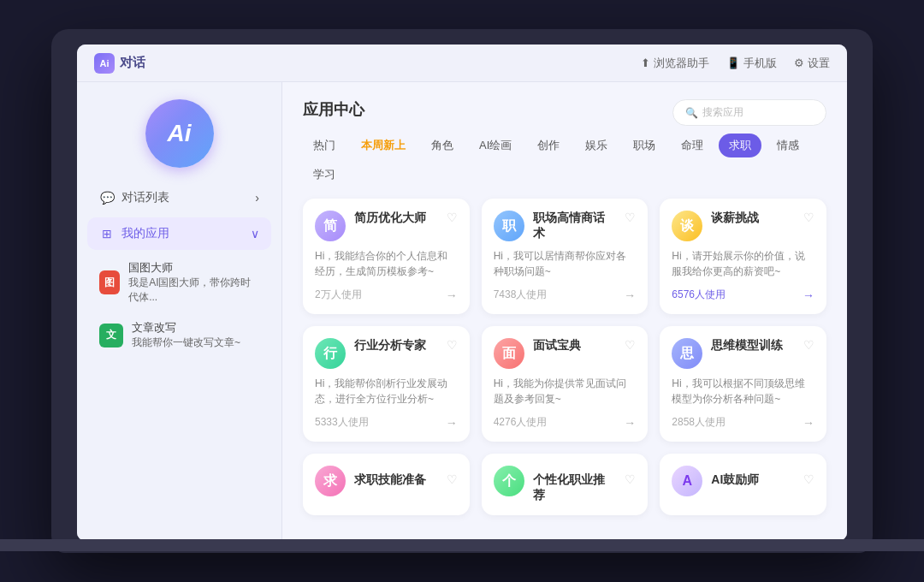  Describe the element at coordinates (180, 282) in the screenshot. I see `sidebar-sub-guotu: 图 国图大师 我是AI国图大师，带你跨时代体...` at that location.